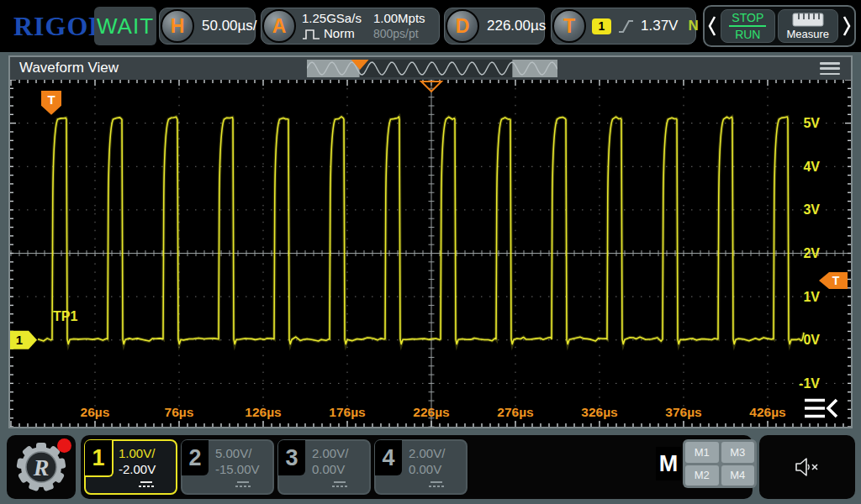 Image resolution: width=861 pixels, height=504 pixels. Describe the element at coordinates (430, 69) in the screenshot. I see `waveform-view-header: Waveform View` at that location.